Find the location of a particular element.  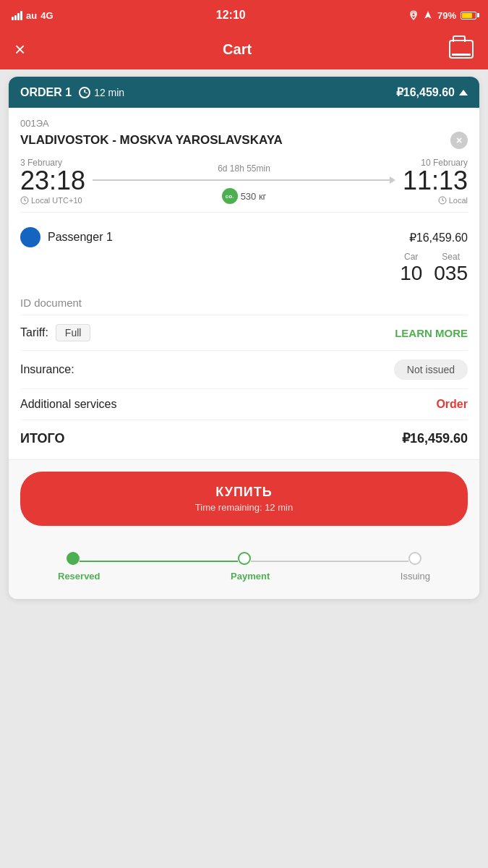

battery-percent: 79% is located at coordinates (447, 16).